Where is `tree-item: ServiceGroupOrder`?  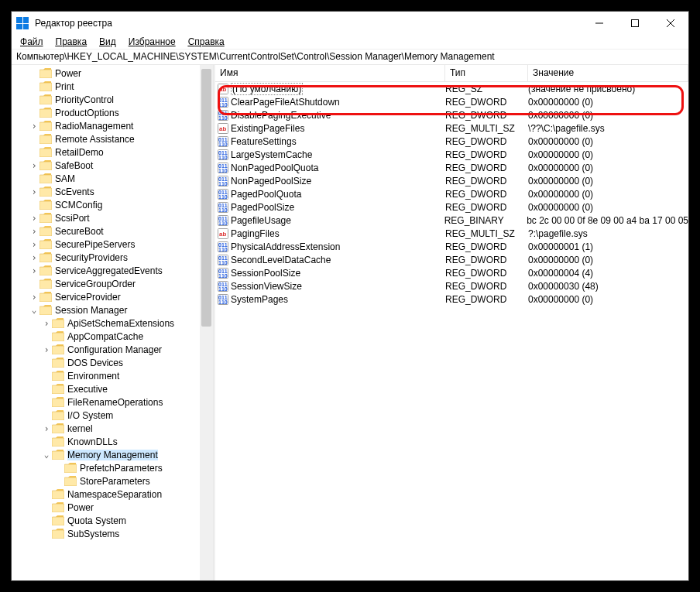 tree-item: ServiceGroupOrder is located at coordinates (112, 283).